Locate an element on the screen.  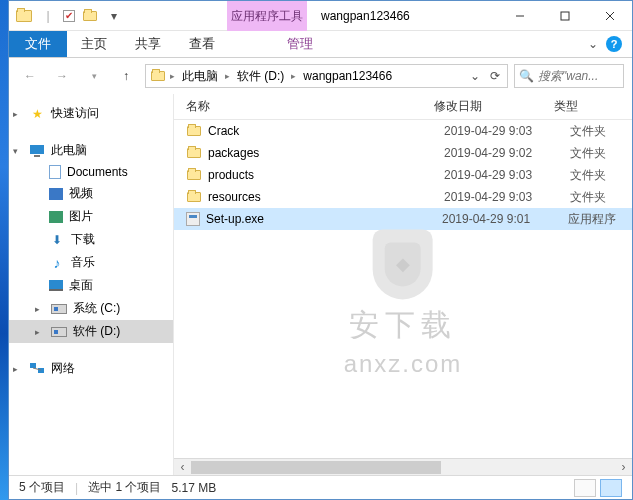
nav-up-button: ↑ is located at coordinates (126, 76).